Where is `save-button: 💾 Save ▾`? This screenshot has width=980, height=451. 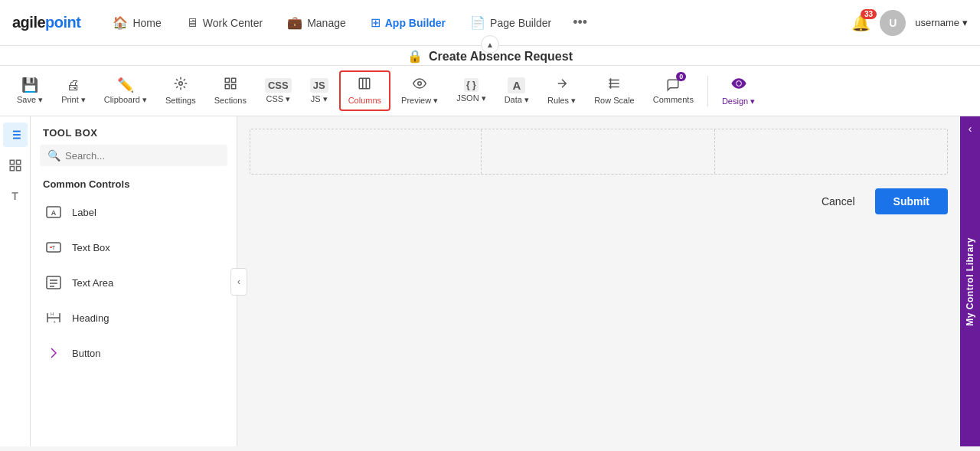 save-button: 💾 Save ▾ is located at coordinates (30, 90).